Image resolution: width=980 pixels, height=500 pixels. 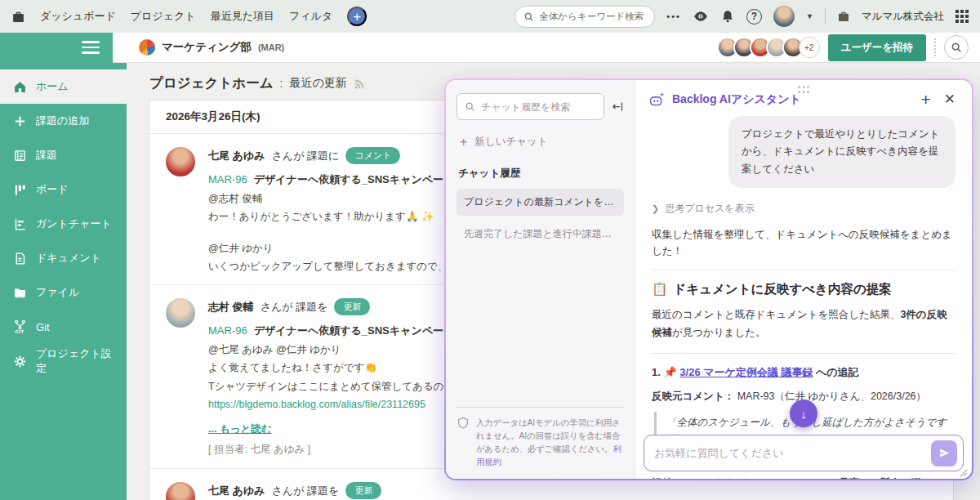 I want to click on user-avatar, so click(x=784, y=16).